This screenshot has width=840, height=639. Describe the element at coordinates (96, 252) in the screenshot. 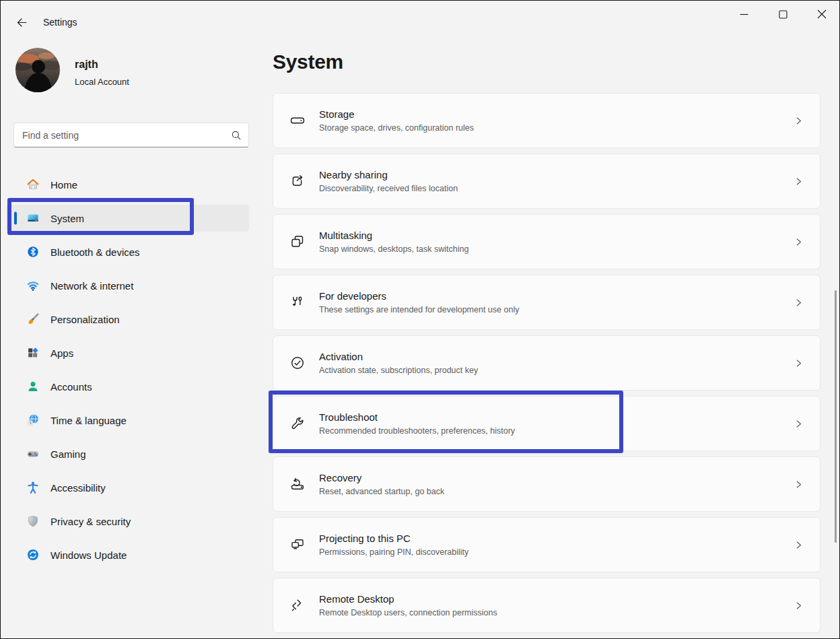

I see `sidebar-item-label: Bluetooth & devices` at that location.